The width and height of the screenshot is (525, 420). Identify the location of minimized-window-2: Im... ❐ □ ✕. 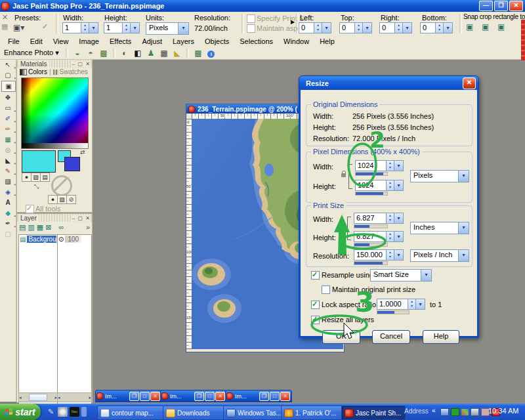
(194, 396).